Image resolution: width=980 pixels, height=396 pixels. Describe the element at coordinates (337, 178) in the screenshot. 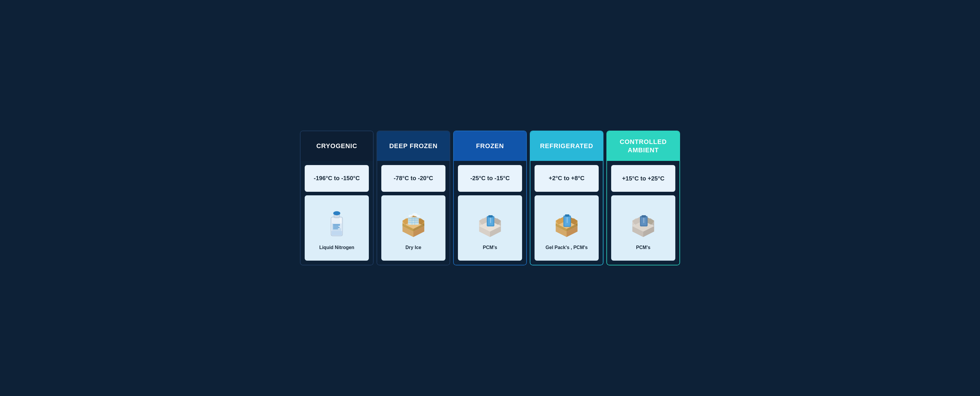

I see `temp-value-cryogenic: -196°C to -150°C` at that location.